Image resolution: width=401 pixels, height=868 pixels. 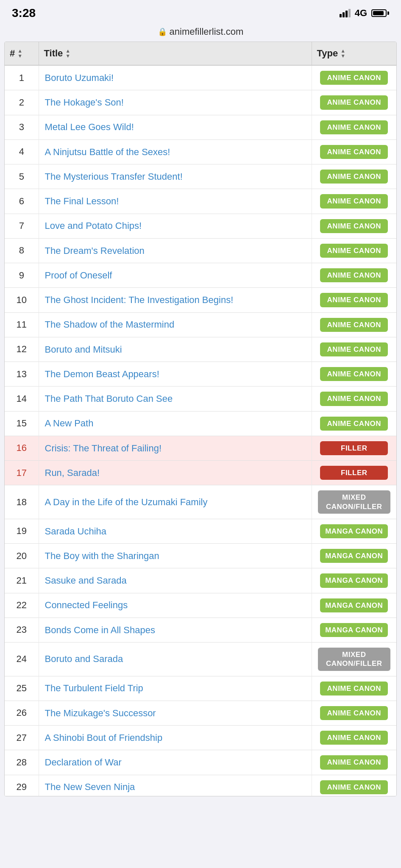 I want to click on table-row: 26The Mizukage's SuccessorANIME CANON, so click(x=200, y=713).